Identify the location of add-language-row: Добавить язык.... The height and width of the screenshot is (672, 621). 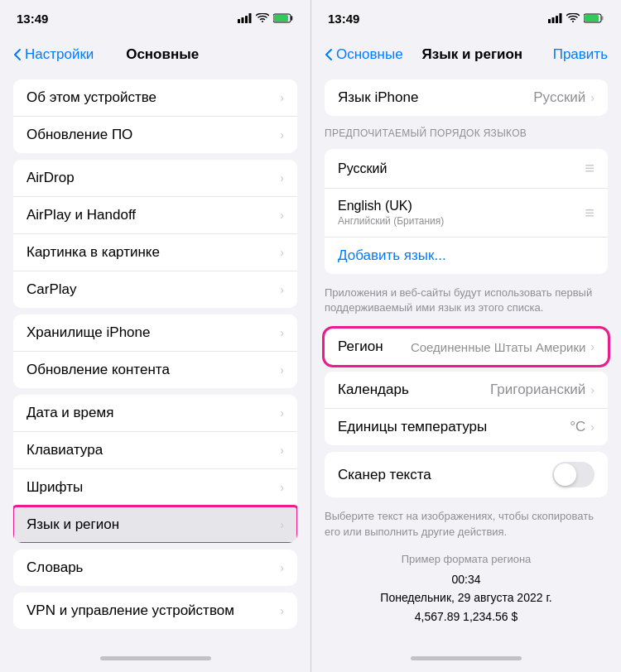
(466, 256).